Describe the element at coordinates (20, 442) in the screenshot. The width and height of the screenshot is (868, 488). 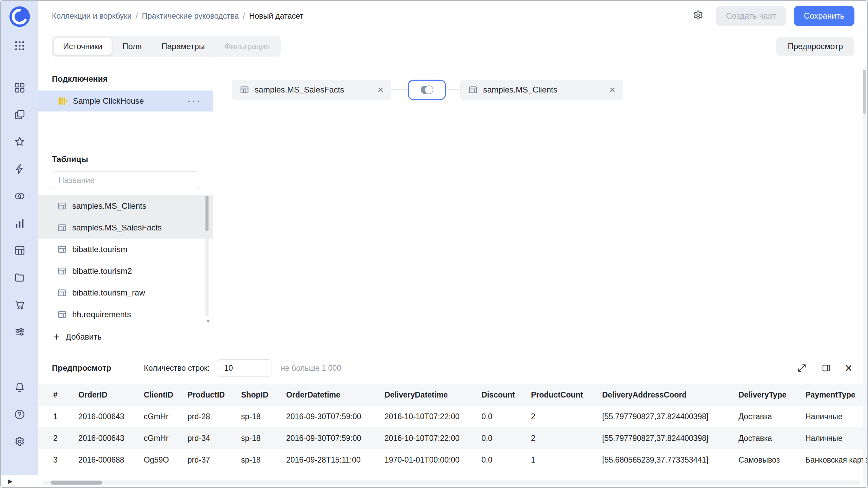
I see `settings-gear-icon` at that location.